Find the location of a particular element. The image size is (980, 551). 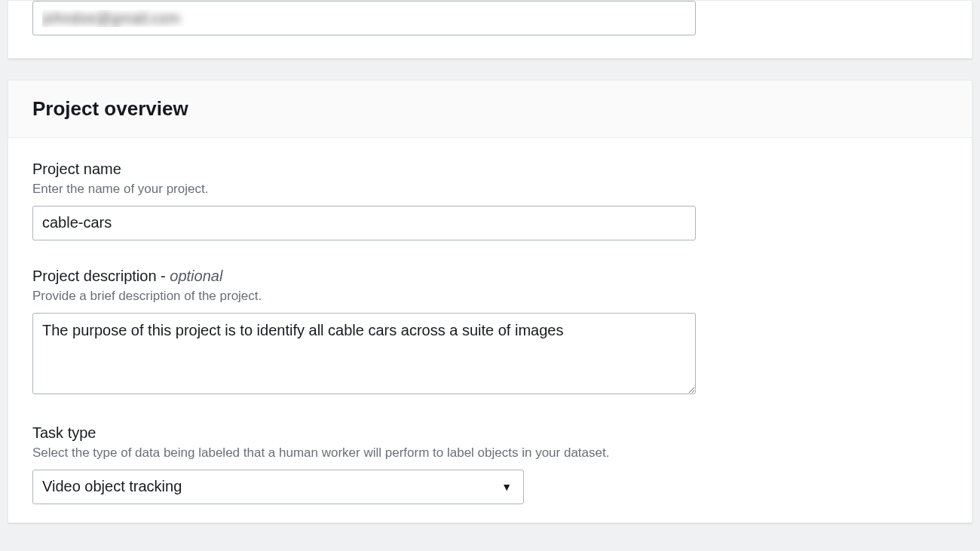

project-description-help: Provide a brief description of the proje… is located at coordinates (490, 297).